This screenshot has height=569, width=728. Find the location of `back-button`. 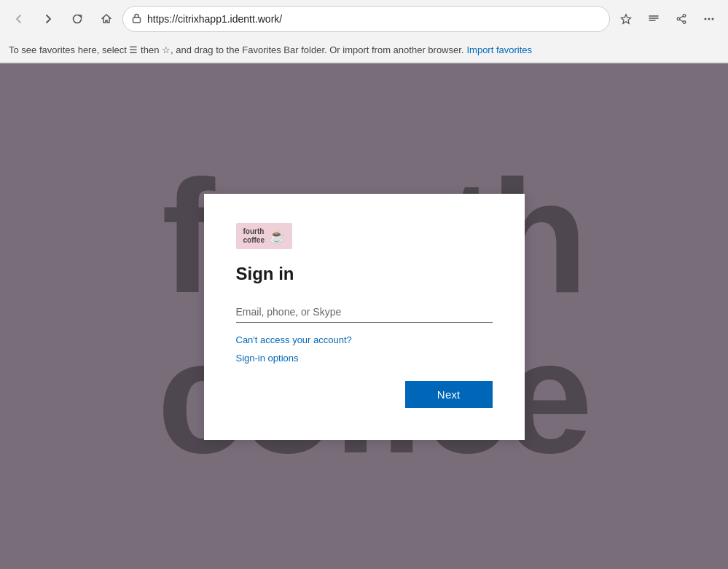

back-button is located at coordinates (19, 19).